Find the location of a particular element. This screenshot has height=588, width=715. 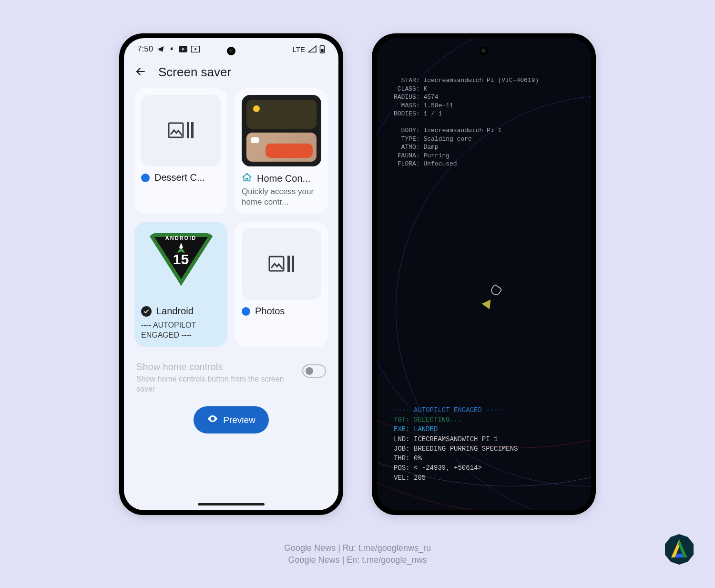

console-readout: ---- AUTOPILOT ENGAGED ---- TGT: SELECTI… is located at coordinates (456, 444).